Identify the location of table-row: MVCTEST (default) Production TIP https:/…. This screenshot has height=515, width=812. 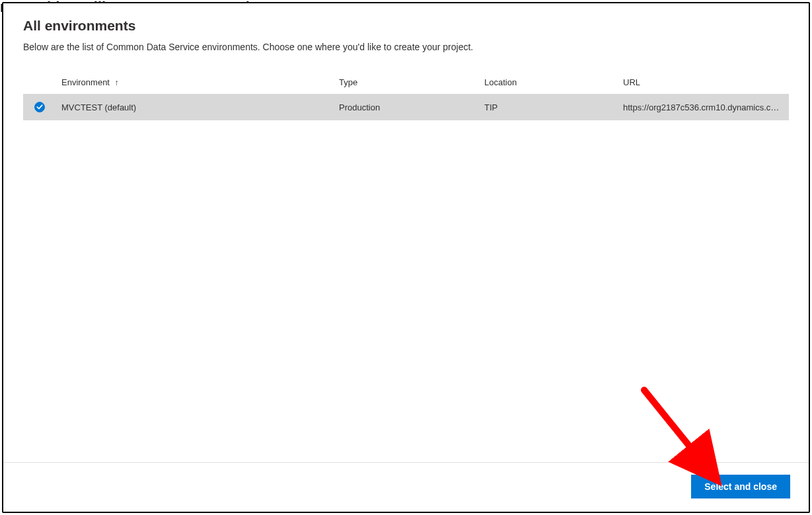
(406, 107).